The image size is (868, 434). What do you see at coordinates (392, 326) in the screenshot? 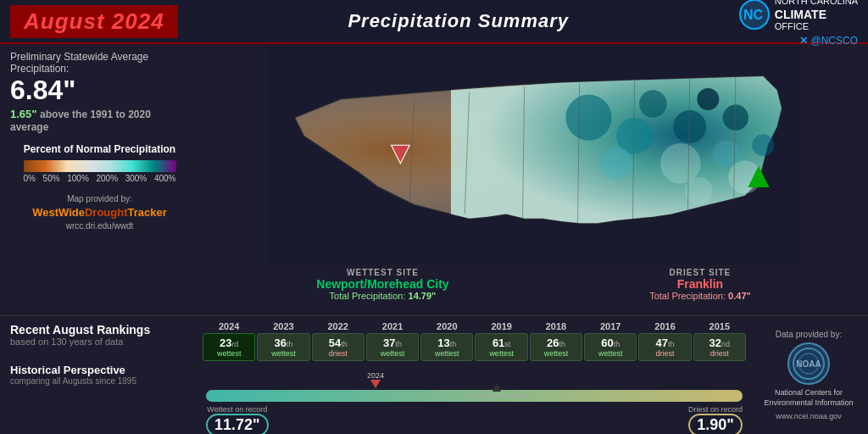
I see `rank-year-2021: 2021` at bounding box center [392, 326].